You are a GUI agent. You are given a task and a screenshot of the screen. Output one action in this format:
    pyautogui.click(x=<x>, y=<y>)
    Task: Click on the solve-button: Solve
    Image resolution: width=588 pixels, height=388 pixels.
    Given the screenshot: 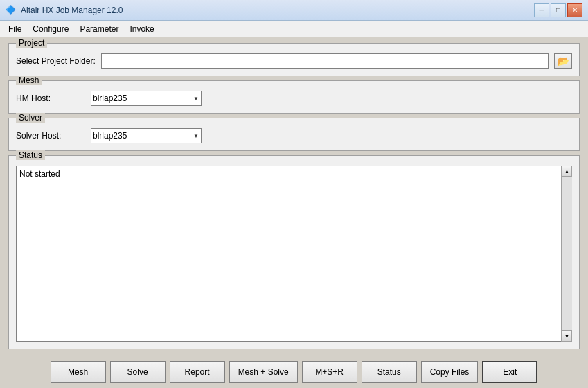 What is the action you would take?
    pyautogui.click(x=138, y=372)
    